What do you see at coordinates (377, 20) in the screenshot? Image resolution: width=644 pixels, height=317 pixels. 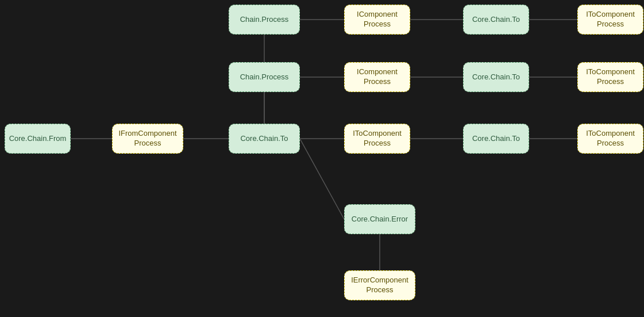 I see `icomponent-process-1: IComponent Process` at bounding box center [377, 20].